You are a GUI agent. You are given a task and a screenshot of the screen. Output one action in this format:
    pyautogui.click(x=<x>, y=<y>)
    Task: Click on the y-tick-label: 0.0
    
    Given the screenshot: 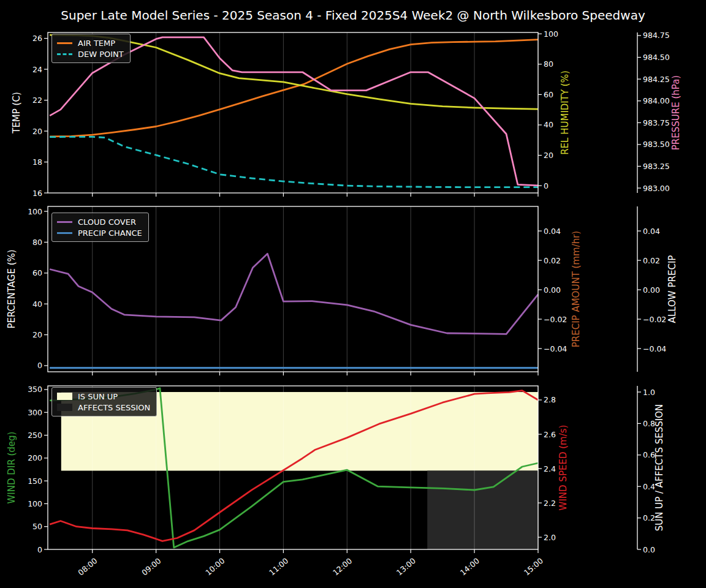 What is the action you would take?
    pyautogui.click(x=649, y=550)
    